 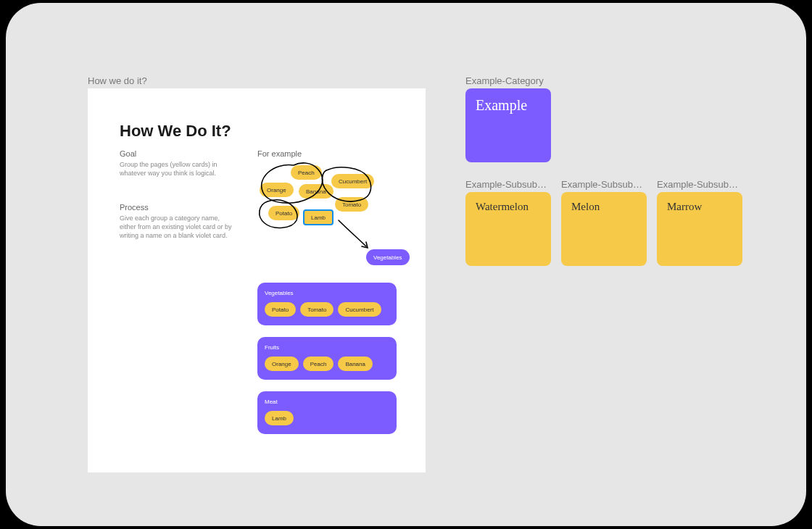 I want to click on subcard-melon: Melon, so click(x=604, y=229).